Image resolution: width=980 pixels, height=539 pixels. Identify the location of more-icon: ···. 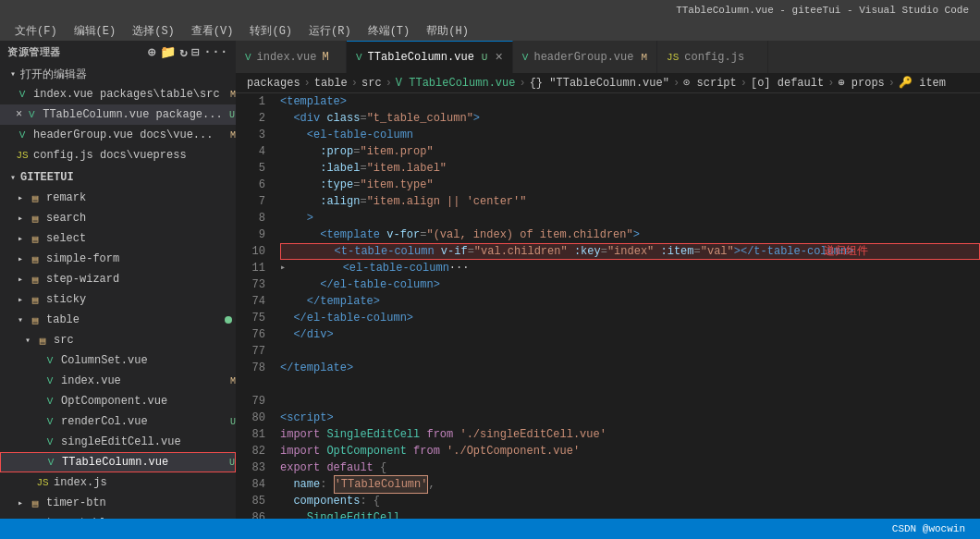
(216, 52).